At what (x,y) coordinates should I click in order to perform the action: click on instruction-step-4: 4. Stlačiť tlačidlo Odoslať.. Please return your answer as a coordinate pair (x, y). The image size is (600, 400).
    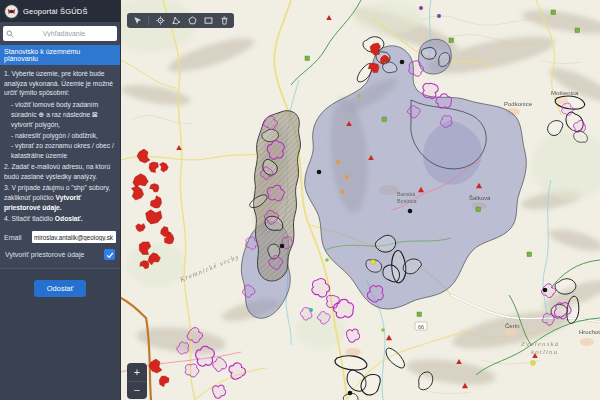
    Looking at the image, I should click on (60, 219).